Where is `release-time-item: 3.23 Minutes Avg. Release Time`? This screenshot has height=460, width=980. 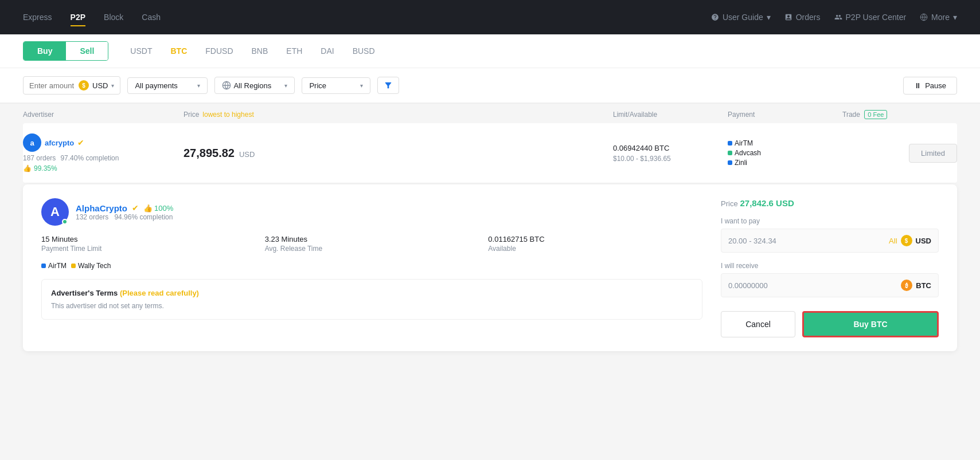 release-time-item: 3.23 Minutes Avg. Release Time is located at coordinates (372, 244).